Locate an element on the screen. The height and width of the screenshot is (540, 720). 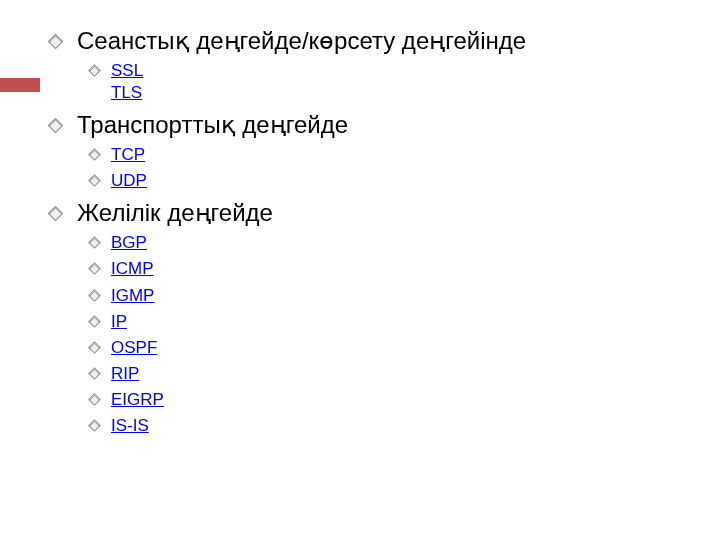
list-item: SSL is located at coordinates (390, 71).